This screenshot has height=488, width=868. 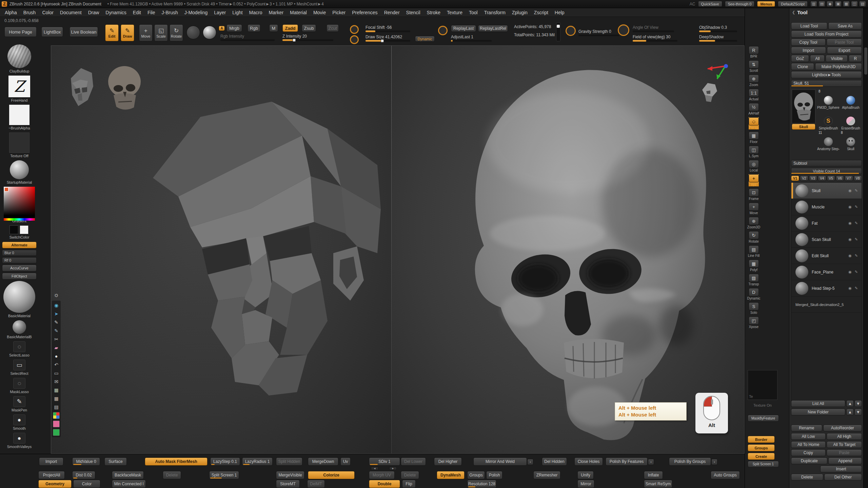 I want to click on trash-icon: ▭, so click(x=56, y=373).